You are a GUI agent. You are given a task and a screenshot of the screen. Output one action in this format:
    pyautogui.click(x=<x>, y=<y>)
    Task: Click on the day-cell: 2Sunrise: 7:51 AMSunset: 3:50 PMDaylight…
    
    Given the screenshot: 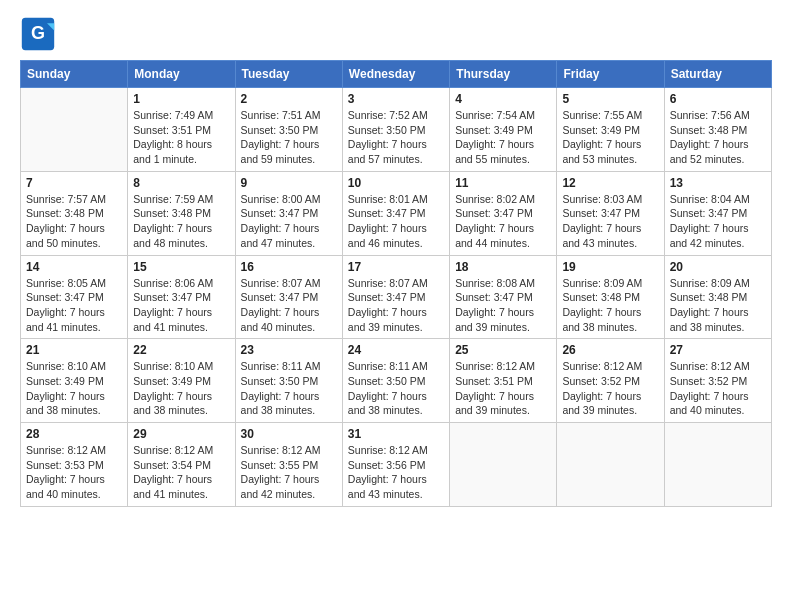 What is the action you would take?
    pyautogui.click(x=288, y=130)
    